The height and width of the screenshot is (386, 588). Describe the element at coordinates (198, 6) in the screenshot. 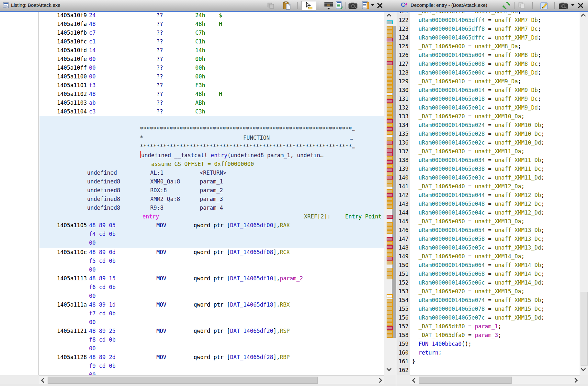

I see `listing-titlebar: Listing: BoatAttack.exe` at that location.